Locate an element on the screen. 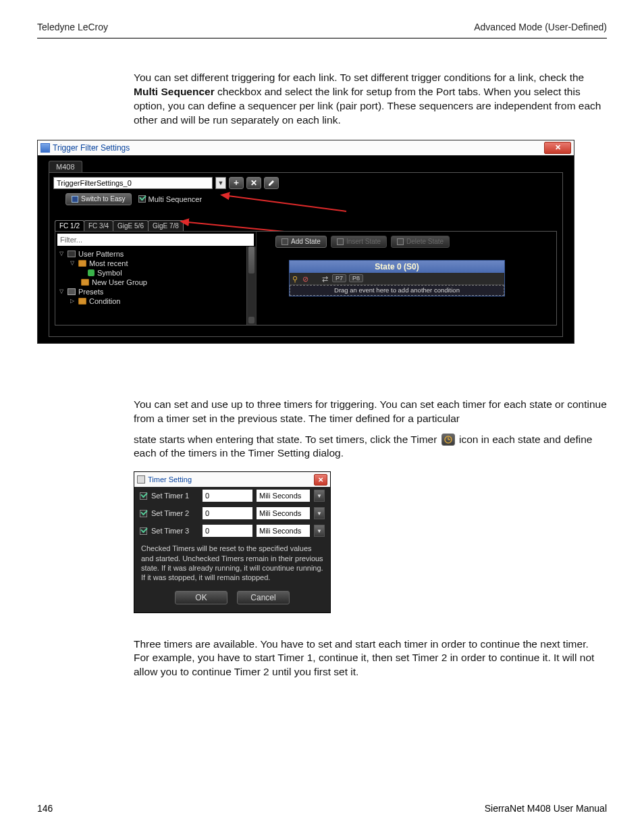 This screenshot has height=834, width=644. timer2-unit-arrow: ▼ is located at coordinates (319, 513).